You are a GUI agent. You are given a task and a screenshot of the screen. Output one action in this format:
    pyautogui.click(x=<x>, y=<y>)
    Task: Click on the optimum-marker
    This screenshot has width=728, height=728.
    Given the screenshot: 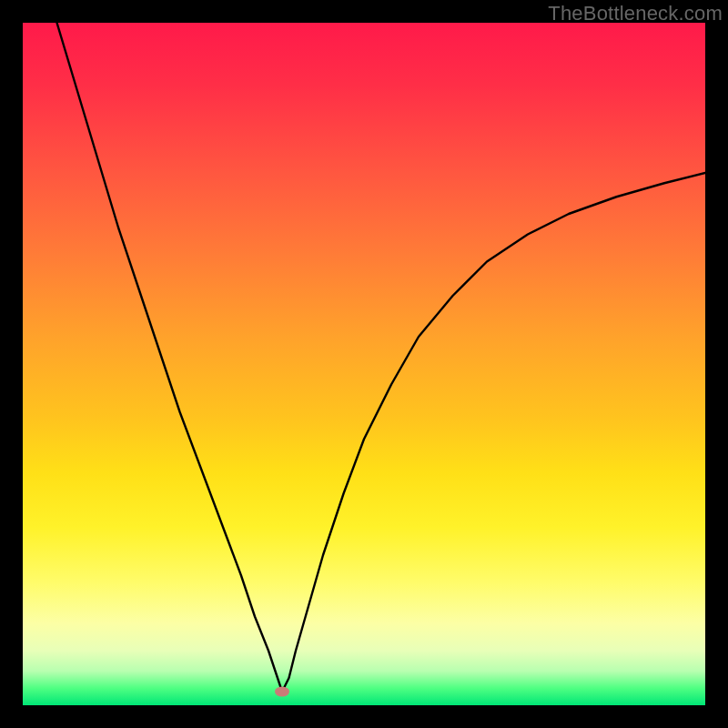 What is the action you would take?
    pyautogui.click(x=282, y=692)
    